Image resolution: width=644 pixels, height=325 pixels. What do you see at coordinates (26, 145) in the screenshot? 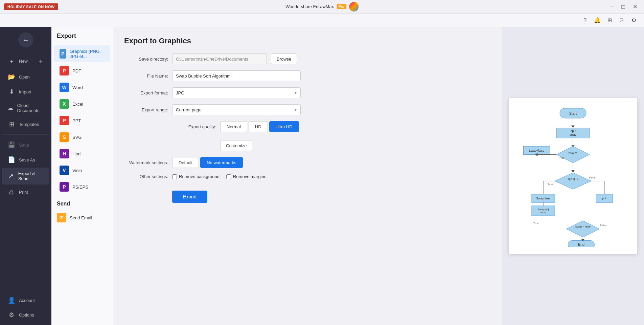
I see `sidebar-item-save: 💾 Save` at bounding box center [26, 145].